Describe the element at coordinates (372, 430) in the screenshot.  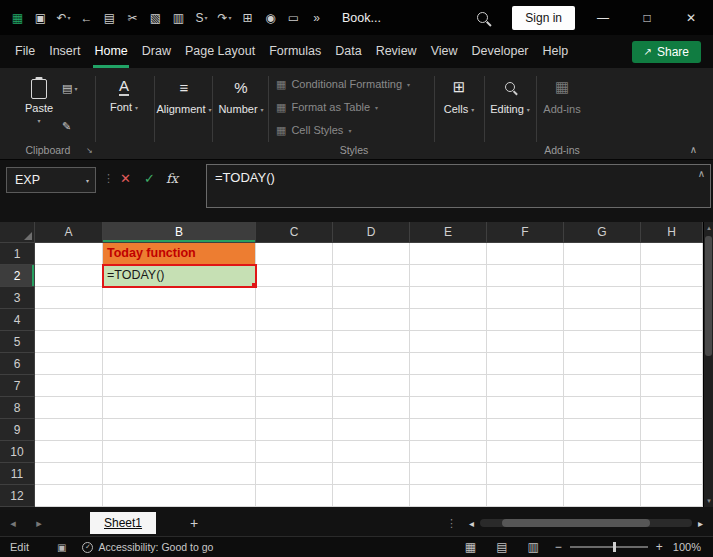
I see `cell-D9` at that location.